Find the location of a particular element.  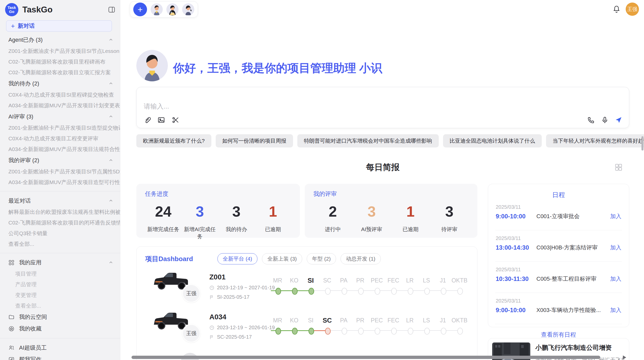

project-row: 王强 A034 2023-12-19 ~ 2026-01-19 SC-2025-… is located at coordinates (307, 328).